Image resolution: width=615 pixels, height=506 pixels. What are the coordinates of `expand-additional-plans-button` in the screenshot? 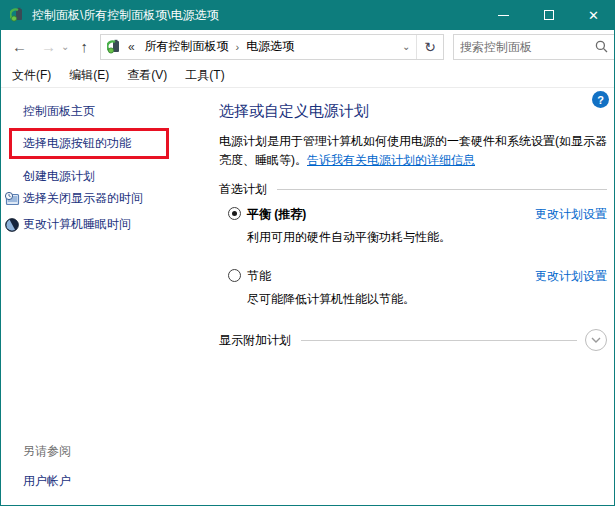 It's located at (596, 340).